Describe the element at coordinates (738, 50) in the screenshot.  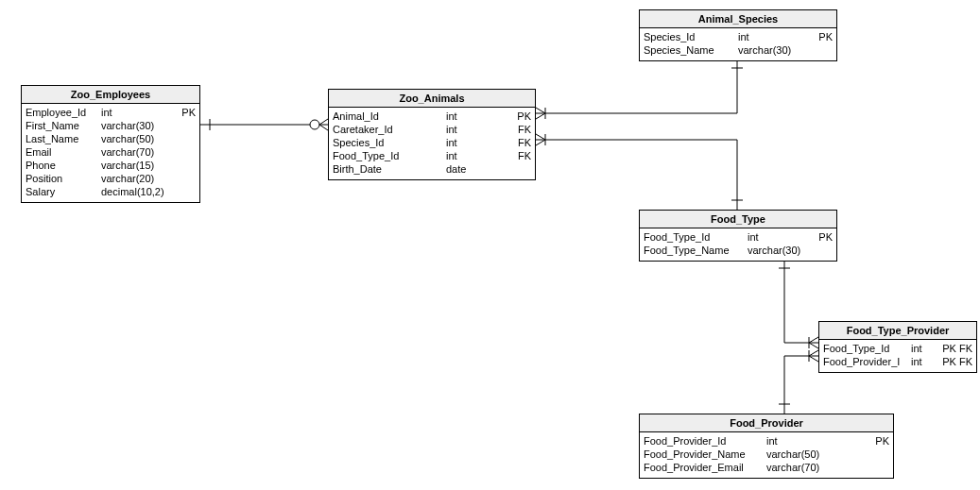
I see `column-row: Species_Namevarchar(30)` at that location.